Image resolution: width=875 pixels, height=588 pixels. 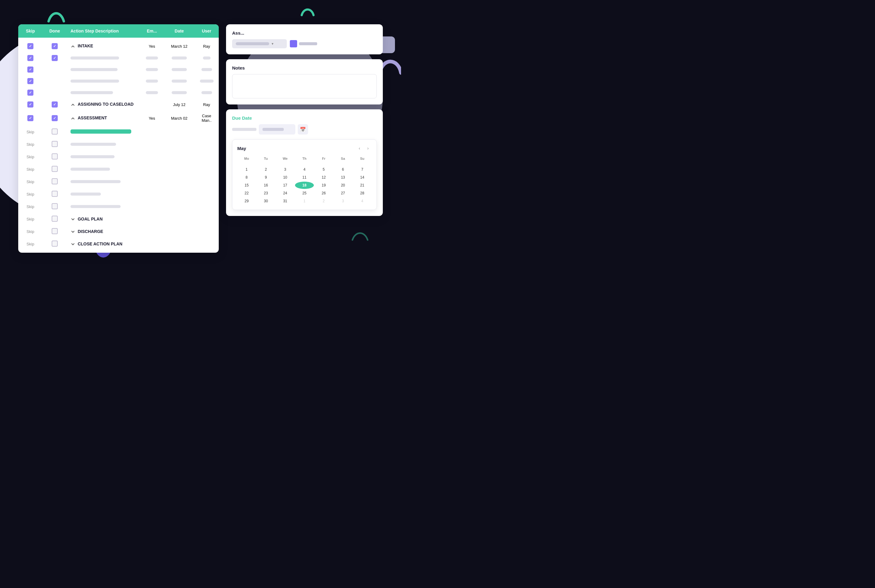 What do you see at coordinates (305, 33) in the screenshot?
I see `assign-title: Ass...` at bounding box center [305, 33].